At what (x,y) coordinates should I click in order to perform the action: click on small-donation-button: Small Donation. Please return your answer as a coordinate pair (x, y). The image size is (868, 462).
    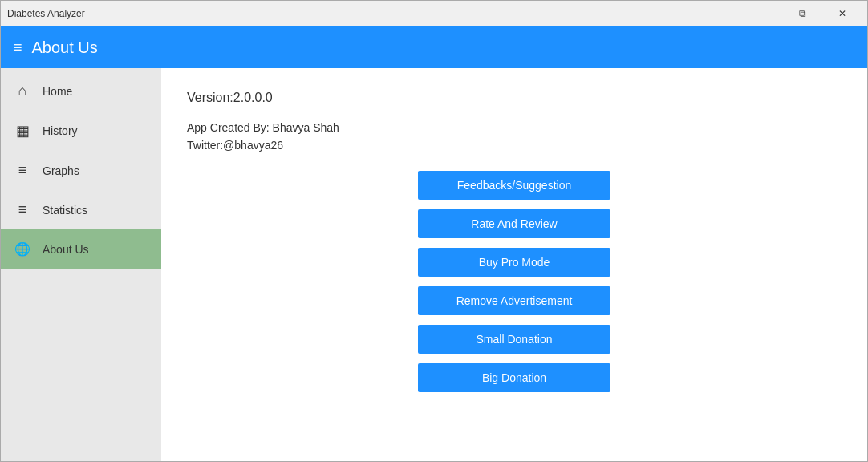
    Looking at the image, I should click on (514, 339).